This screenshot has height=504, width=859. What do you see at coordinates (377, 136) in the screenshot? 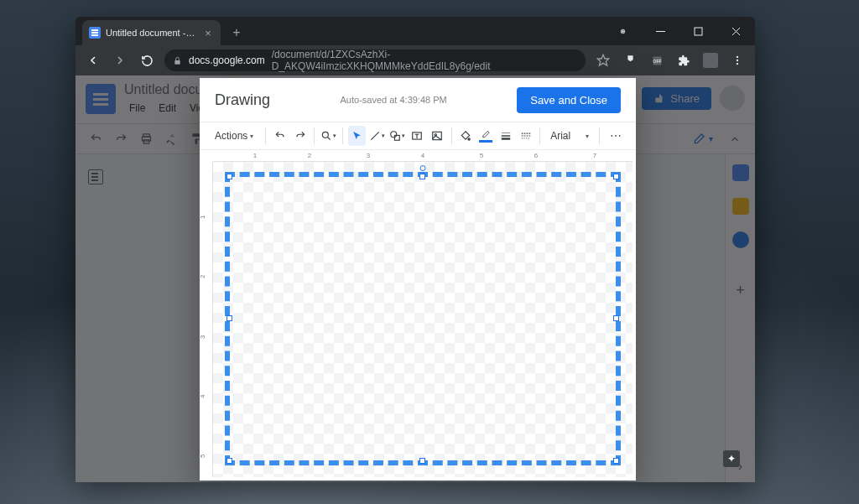
I see `line-tool-icon: ▾` at bounding box center [377, 136].